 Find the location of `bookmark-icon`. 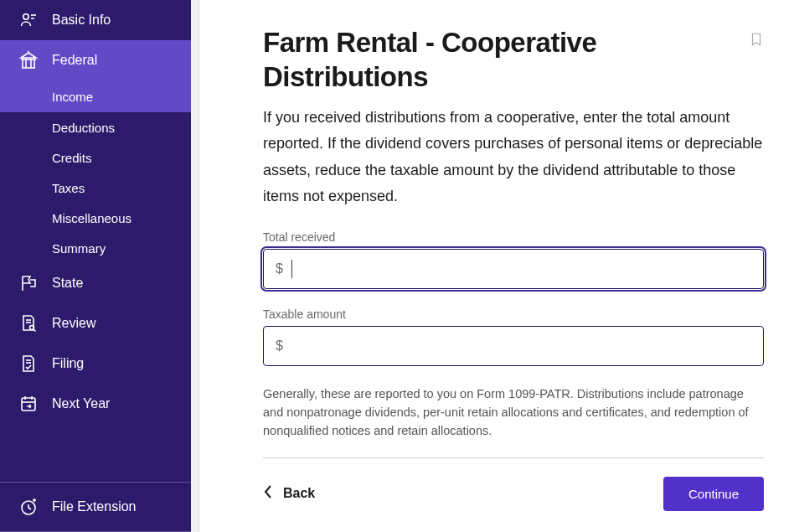

bookmark-icon is located at coordinates (756, 41).